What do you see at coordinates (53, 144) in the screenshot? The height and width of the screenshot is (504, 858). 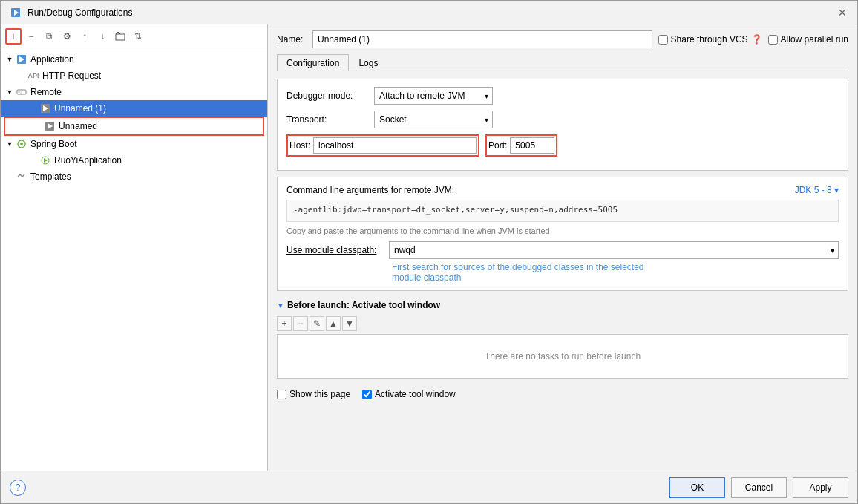 I see `tree-label-springboot: Spring Boot` at bounding box center [53, 144].